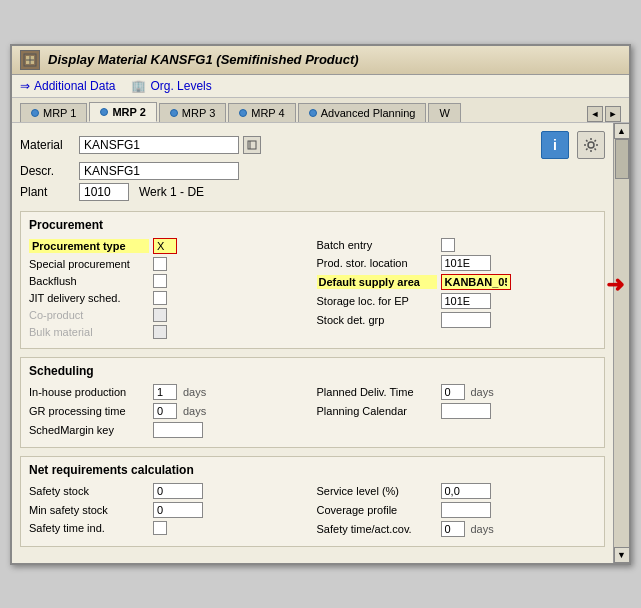  I want to click on batch-entry-checkbox, so click(448, 245).